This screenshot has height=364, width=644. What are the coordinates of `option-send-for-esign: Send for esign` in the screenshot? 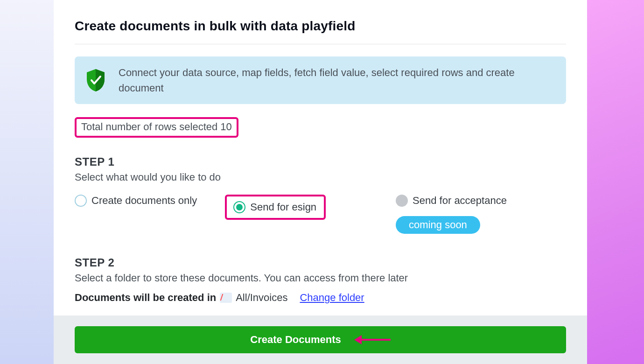 It's located at (275, 207).